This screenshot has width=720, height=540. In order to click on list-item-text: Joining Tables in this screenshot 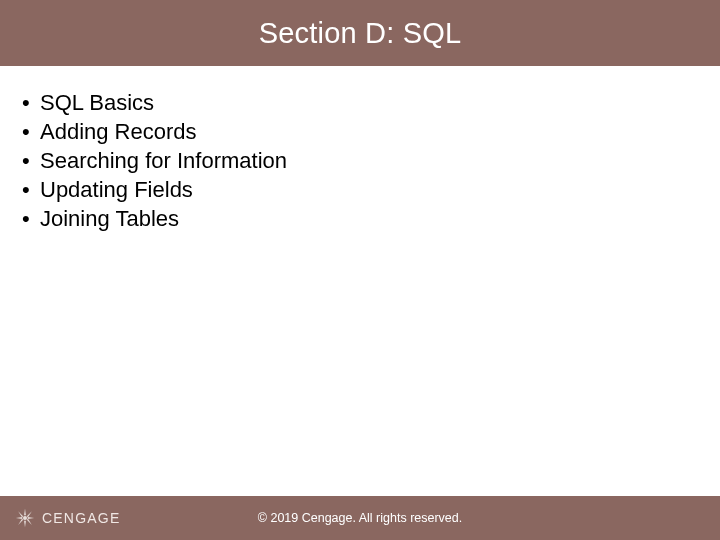, I will do `click(110, 218)`.